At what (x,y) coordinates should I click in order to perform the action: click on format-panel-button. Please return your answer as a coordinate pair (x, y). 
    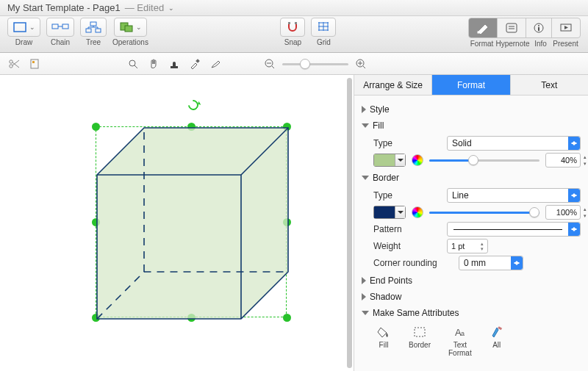
    Looking at the image, I should click on (484, 28).